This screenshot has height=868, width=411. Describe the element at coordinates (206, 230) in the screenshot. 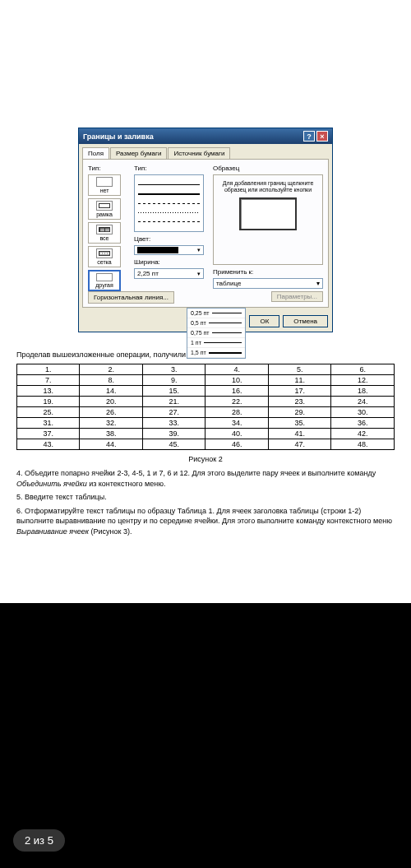

I see `borders-dialog: Границы и заливка ? × Поля Размер бумаги…` at that location.